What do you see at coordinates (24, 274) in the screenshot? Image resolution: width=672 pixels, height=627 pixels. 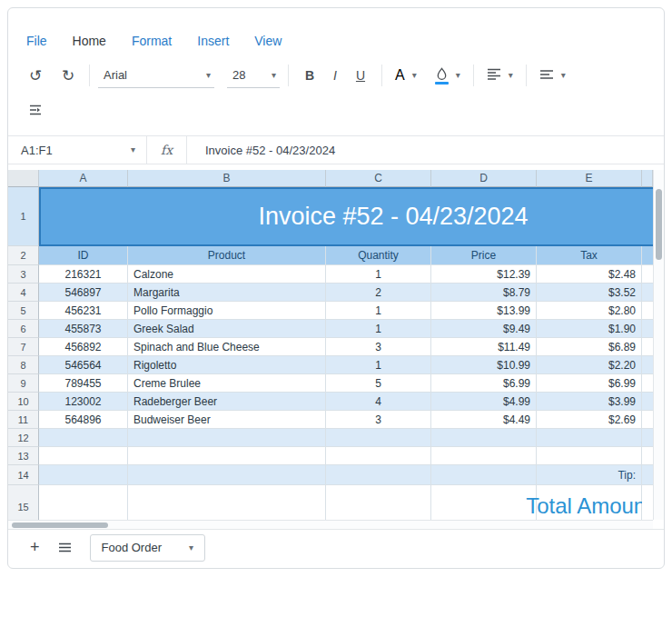 I see `row-header: 3` at bounding box center [24, 274].